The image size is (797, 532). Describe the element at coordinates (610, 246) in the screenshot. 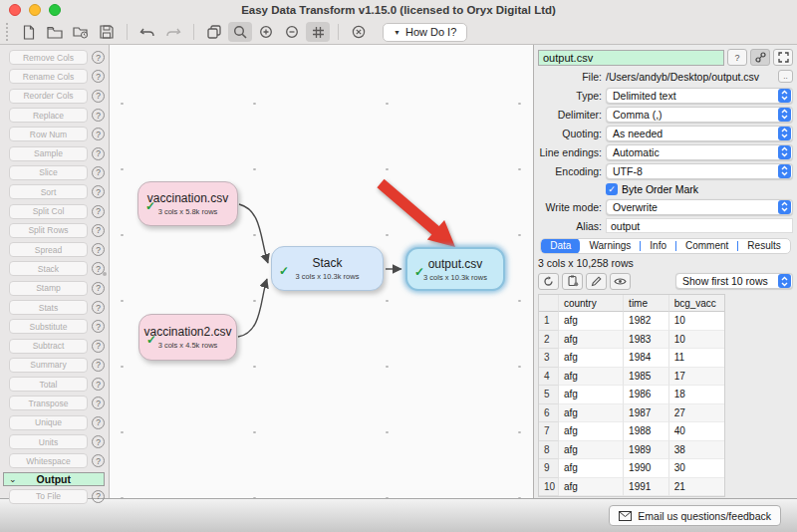

I see `tab-warnings: Warnings` at that location.